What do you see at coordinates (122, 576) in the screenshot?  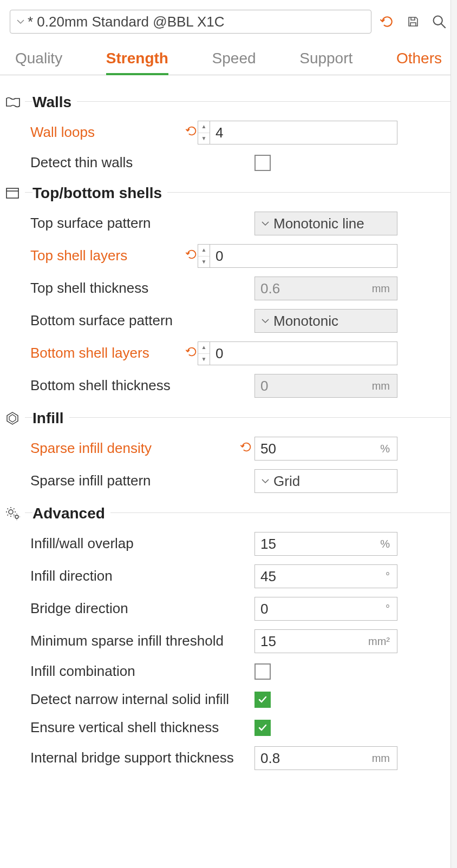 I see `infill-direction-label: Infill direction` at bounding box center [122, 576].